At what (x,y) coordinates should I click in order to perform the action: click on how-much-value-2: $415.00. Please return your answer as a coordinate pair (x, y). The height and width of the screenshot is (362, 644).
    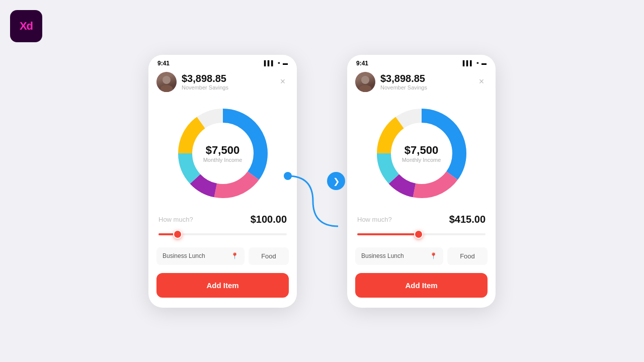
    Looking at the image, I should click on (467, 219).